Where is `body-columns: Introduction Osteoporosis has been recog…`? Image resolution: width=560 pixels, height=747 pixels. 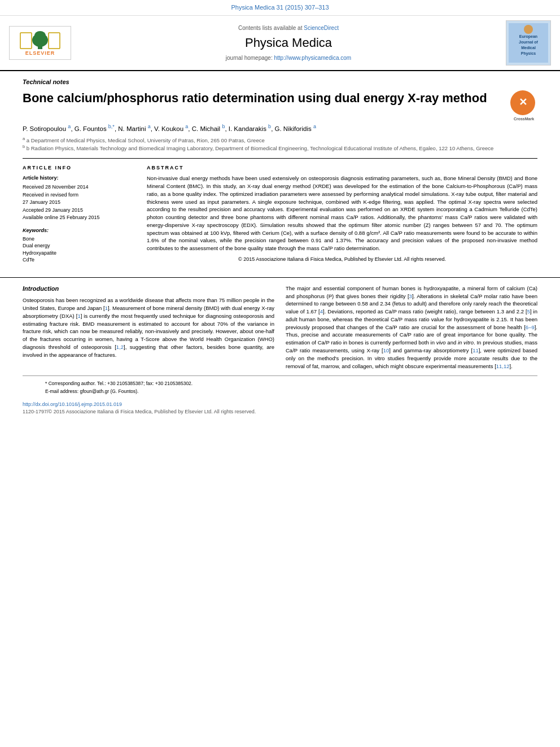 body-columns: Introduction Osteoporosis has been recog… is located at coordinates (280, 327).